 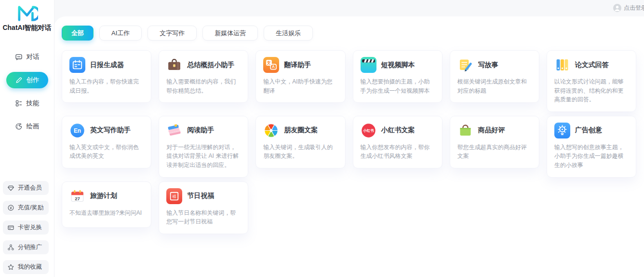 What do you see at coordinates (230, 33) in the screenshot?
I see `tab-new-media: 新媒体运营` at bounding box center [230, 33].